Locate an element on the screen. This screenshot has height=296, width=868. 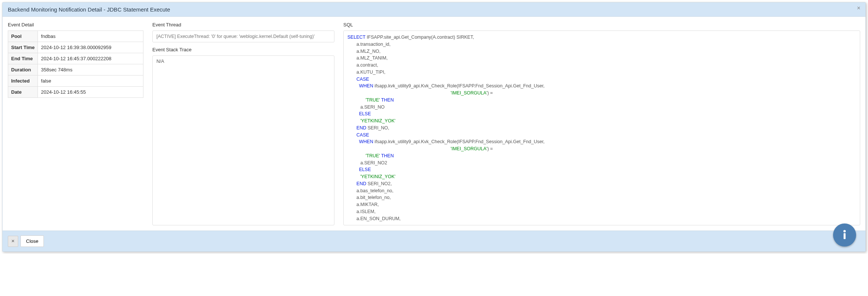
table-row: Date 2024-10-12 16:45:55 is located at coordinates (76, 92).